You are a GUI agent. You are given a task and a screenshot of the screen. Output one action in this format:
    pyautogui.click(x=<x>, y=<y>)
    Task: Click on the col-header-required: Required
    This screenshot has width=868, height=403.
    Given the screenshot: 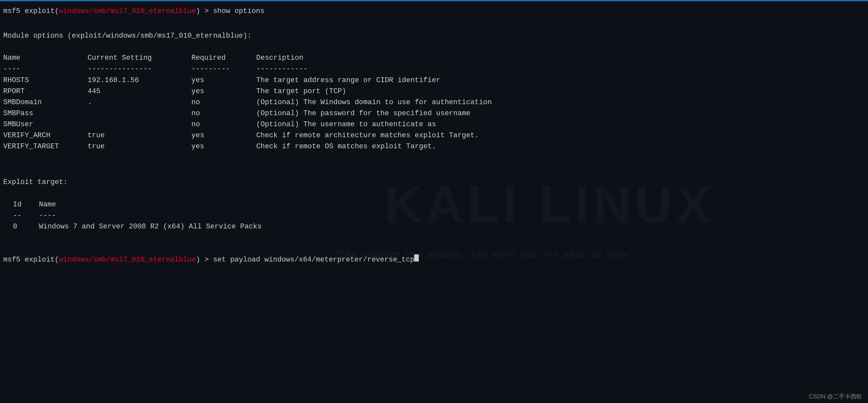 What is the action you would take?
    pyautogui.click(x=224, y=58)
    